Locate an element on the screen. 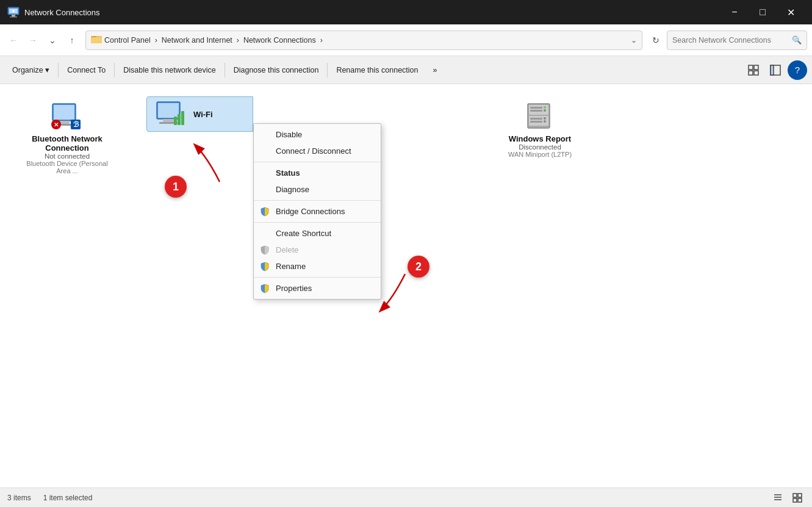 The width and height of the screenshot is (812, 507). wifi-name: Wi-Fi is located at coordinates (203, 115).